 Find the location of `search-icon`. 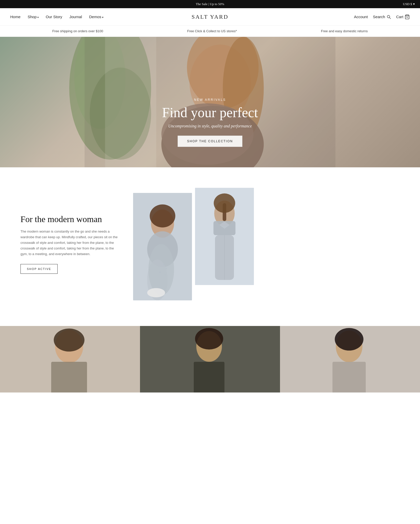

search-icon is located at coordinates (389, 17).